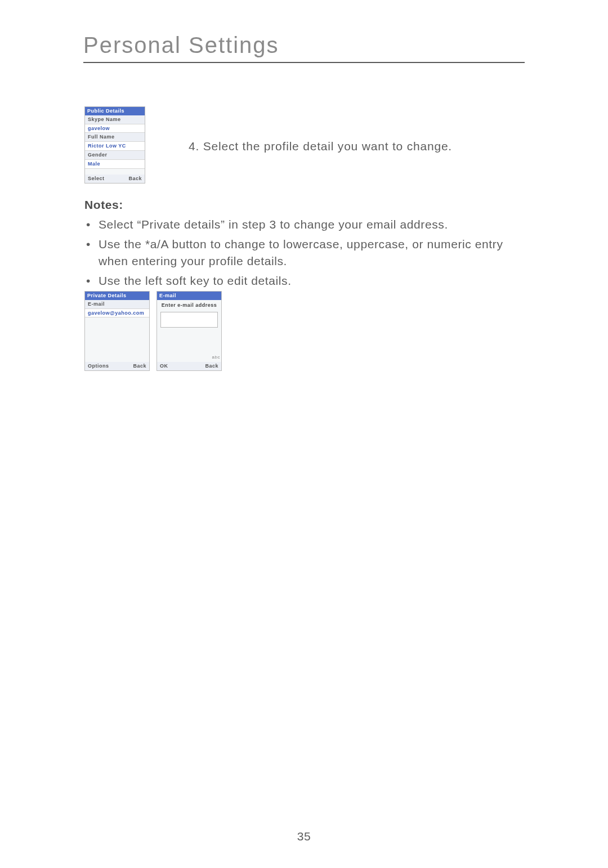 The image size is (608, 868). I want to click on thumb-row-value: gavelow, so click(115, 129).